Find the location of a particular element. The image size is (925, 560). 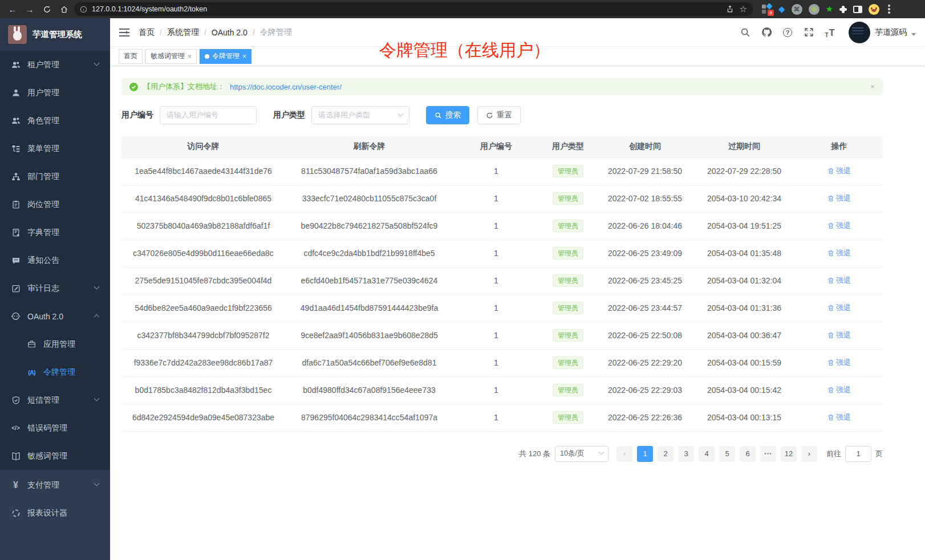

site-info-icon is located at coordinates (83, 9).